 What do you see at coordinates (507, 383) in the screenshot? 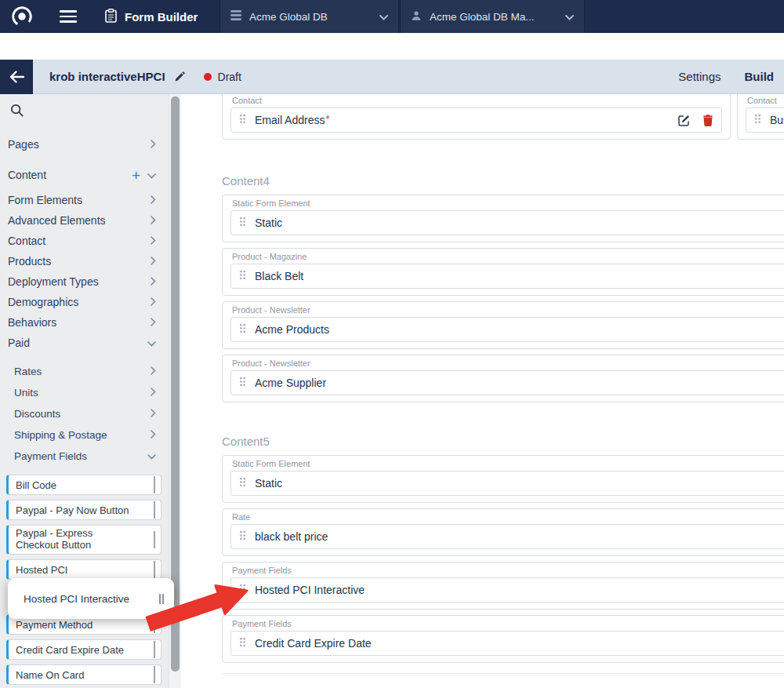
I see `field-row: Acme Supplier` at bounding box center [507, 383].